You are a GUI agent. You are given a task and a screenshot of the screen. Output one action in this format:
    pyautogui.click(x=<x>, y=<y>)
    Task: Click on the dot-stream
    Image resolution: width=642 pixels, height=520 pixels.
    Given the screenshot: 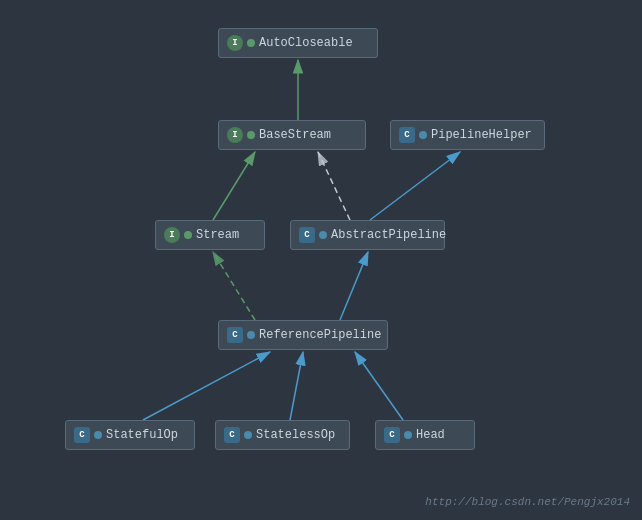 What is the action you would take?
    pyautogui.click(x=188, y=235)
    